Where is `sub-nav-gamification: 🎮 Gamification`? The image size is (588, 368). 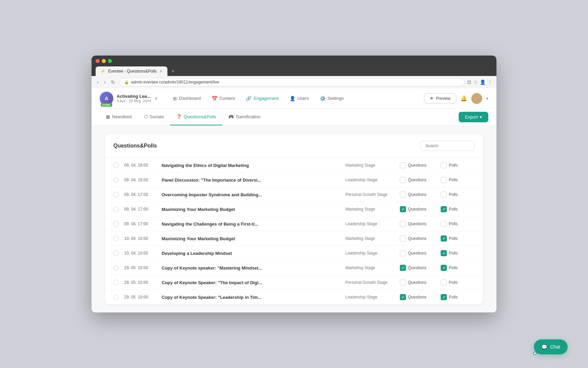 sub-nav-gamification: 🎮 Gamification is located at coordinates (244, 117).